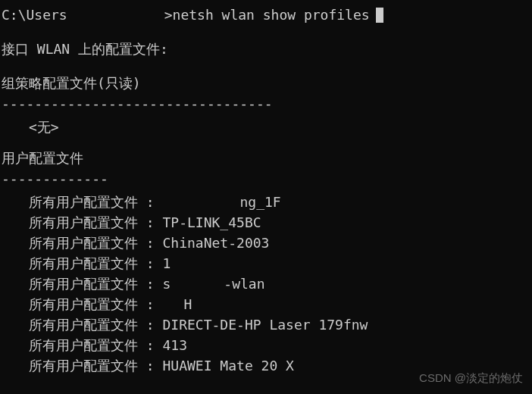 This screenshot has height=394, width=532. Describe the element at coordinates (267, 15) in the screenshot. I see `command-prompt-line: C:\Users > netsh wlan show profiles` at that location.